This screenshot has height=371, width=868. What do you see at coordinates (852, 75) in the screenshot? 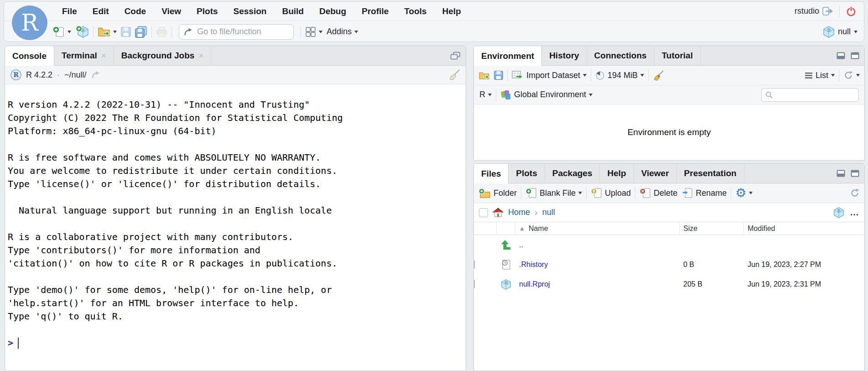
I see `refresh-environment-button` at bounding box center [852, 75].